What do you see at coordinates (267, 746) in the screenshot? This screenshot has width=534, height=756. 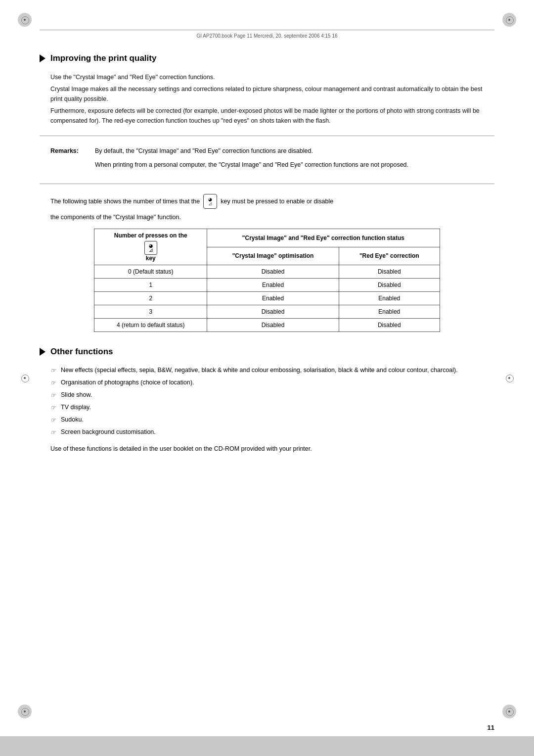 I see `bottom-strip` at bounding box center [267, 746].